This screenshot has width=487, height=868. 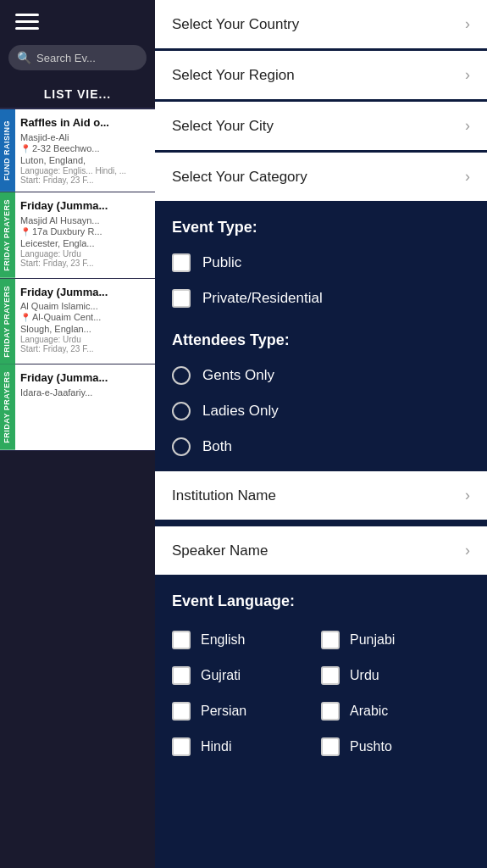 I want to click on language-grid: English Punjabi Gujrati Urdu Persian Ara…, so click(x=321, y=696).